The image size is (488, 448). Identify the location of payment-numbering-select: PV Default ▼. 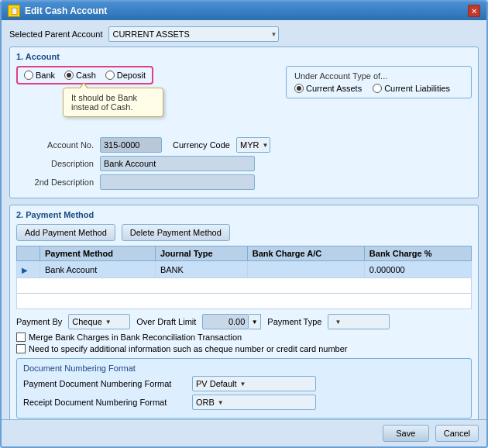
(254, 384).